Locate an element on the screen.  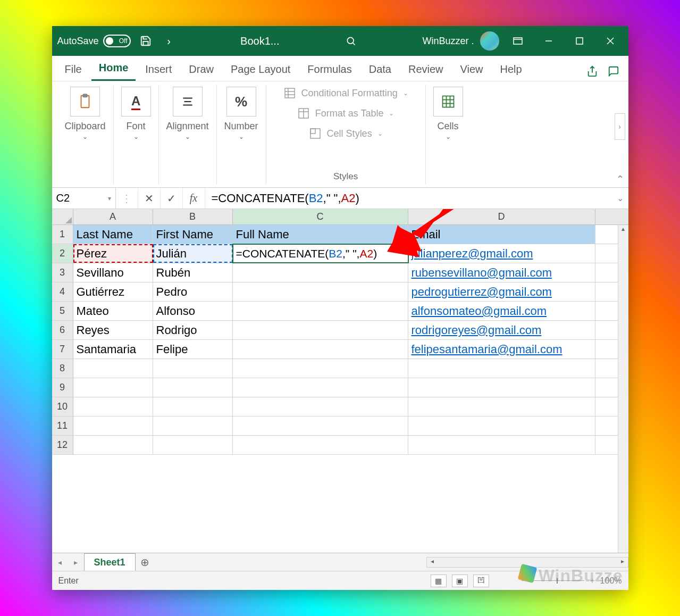
font-button: A is located at coordinates (136, 102).